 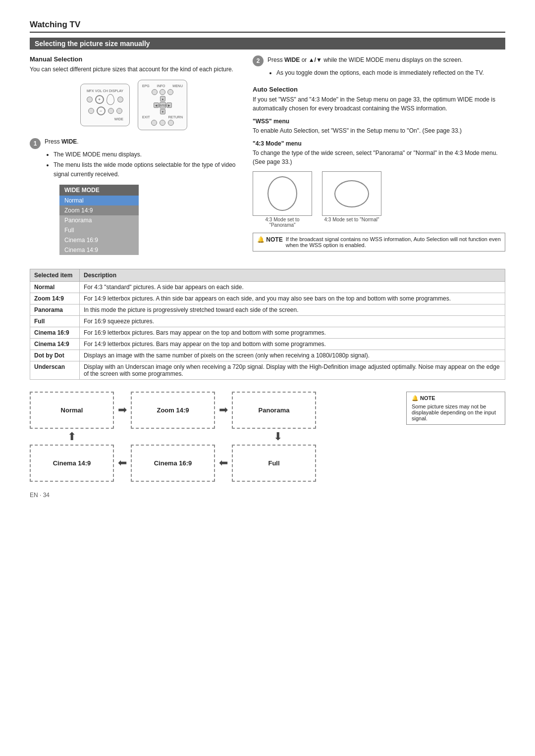 What do you see at coordinates (55, 298) in the screenshot?
I see `table-row-item: Zoom 14:9` at bounding box center [55, 298].